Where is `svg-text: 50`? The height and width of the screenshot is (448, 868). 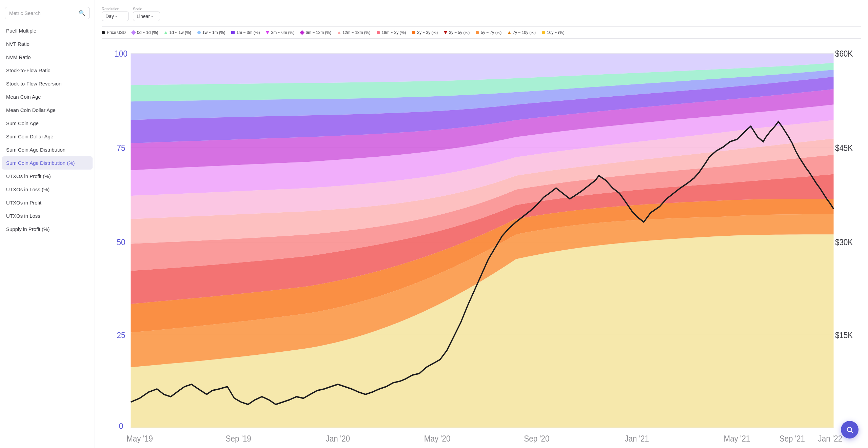 svg-text: 50 is located at coordinates (121, 242).